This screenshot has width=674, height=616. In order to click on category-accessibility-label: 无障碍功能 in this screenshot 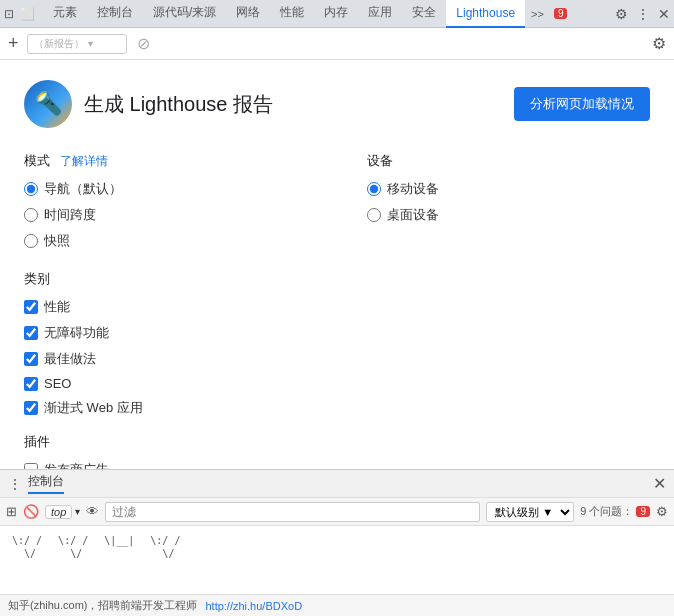, I will do `click(76, 333)`.